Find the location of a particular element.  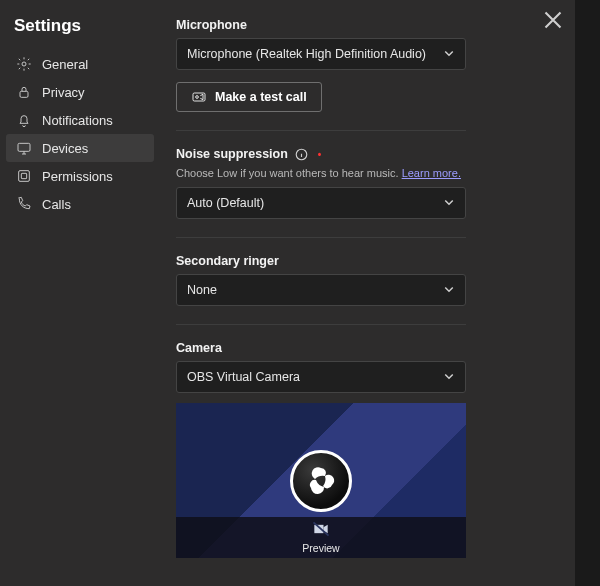

sidebar-item-label: Devices is located at coordinates (65, 148).